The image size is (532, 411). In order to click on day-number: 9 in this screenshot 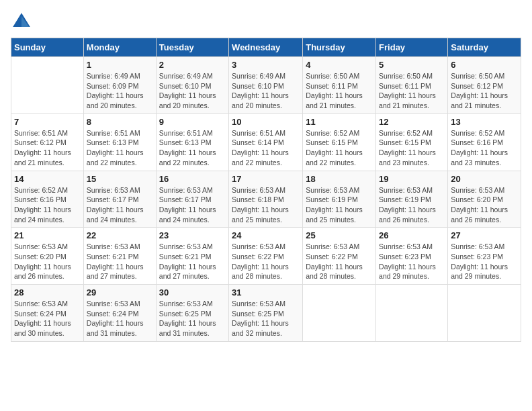, I will do `click(192, 122)`.